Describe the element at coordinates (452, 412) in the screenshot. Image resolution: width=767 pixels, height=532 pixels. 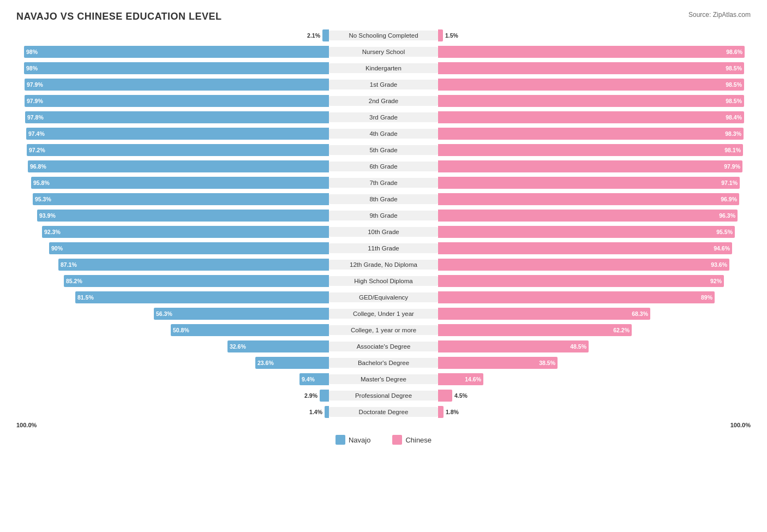
I see `chinese-value-label: 1.8%` at that location.